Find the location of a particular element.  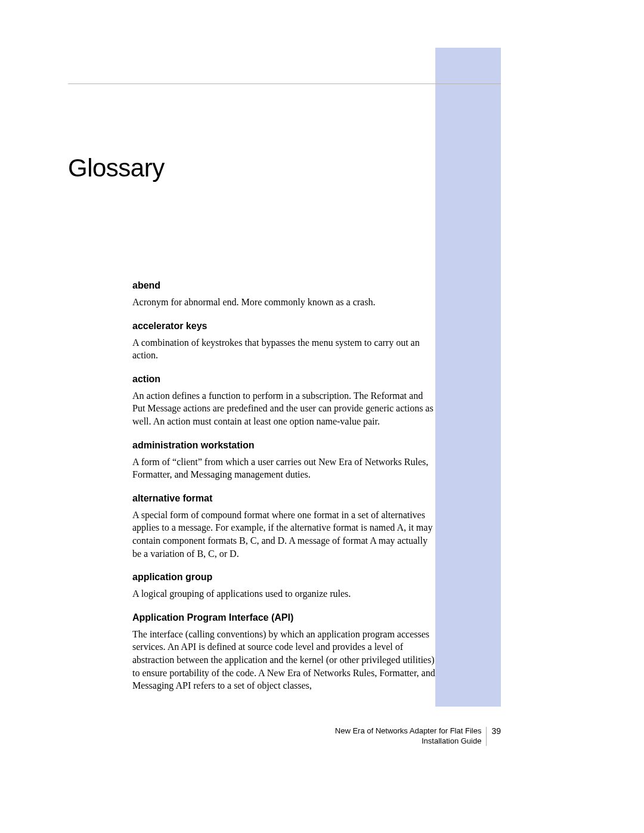

page-number: 39 is located at coordinates (494, 731).